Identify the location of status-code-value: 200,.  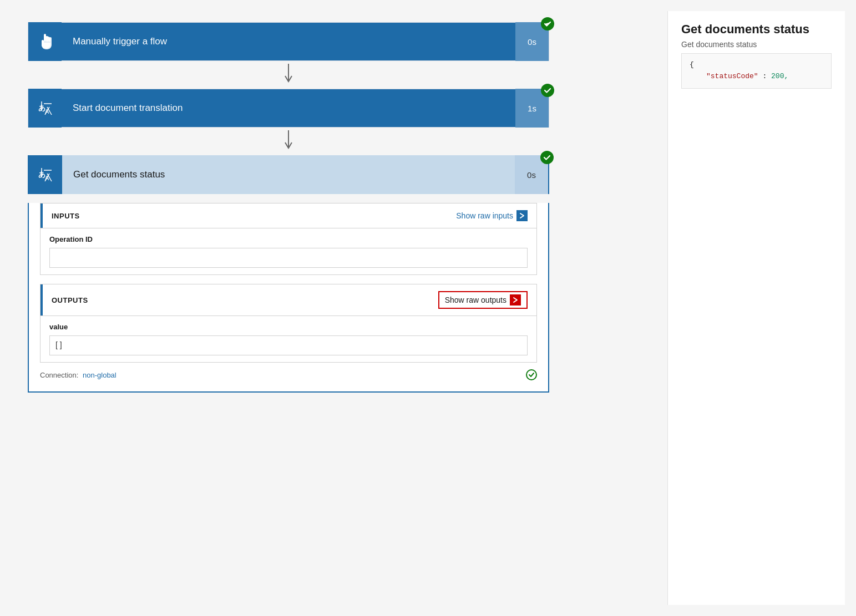
(780, 77).